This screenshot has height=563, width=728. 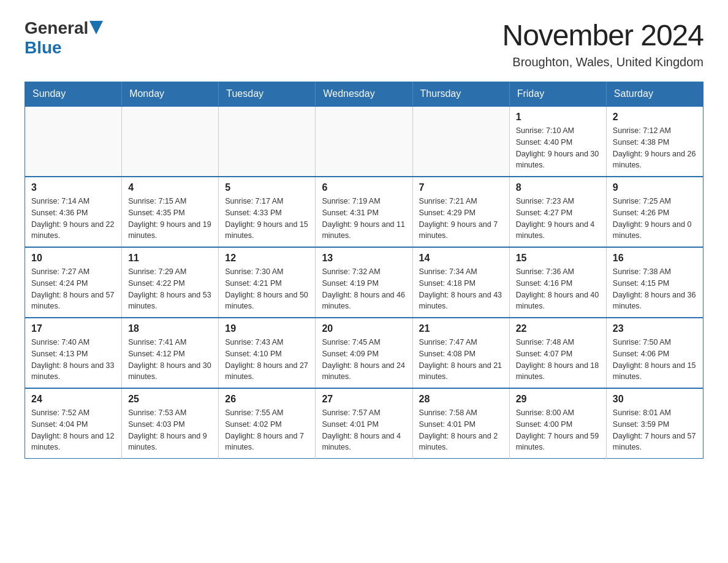 I want to click on calendar-cell: 30Sunrise: 8:01 AMSunset: 3:59 PMDayligh…, so click(x=654, y=423).